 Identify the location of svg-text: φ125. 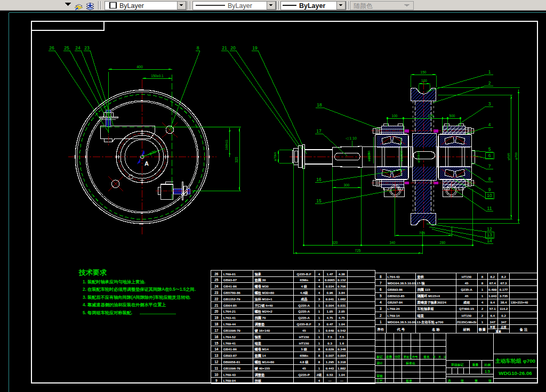
(369, 156).